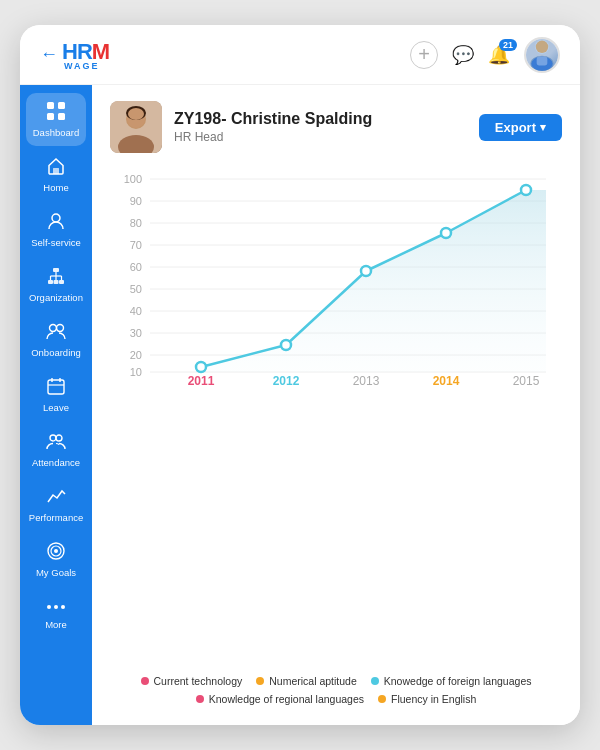  What do you see at coordinates (201, 367) in the screenshot?
I see `chart-dot-2011` at bounding box center [201, 367].